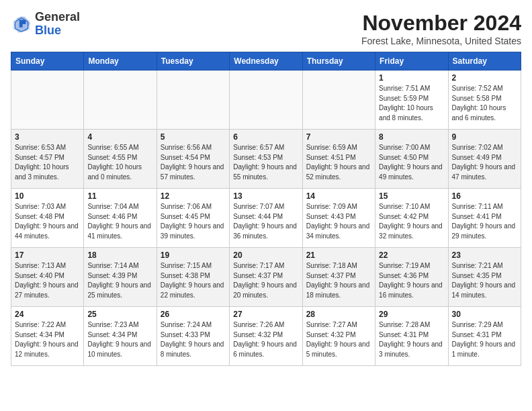 The image size is (532, 411). I want to click on calendar-cell: 10Sunrise: 7:03 AM Sunset: 4:48 PM Dayli…, so click(48, 218).